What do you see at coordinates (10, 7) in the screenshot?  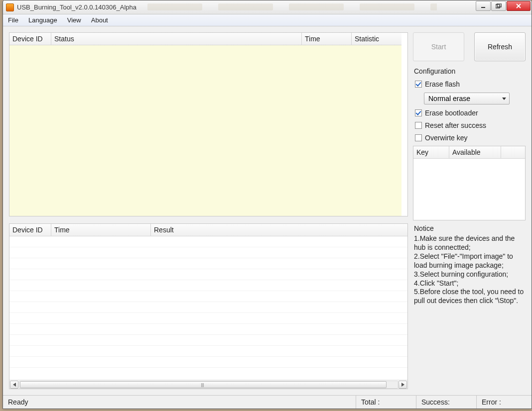 I see `app-icon` at bounding box center [10, 7].